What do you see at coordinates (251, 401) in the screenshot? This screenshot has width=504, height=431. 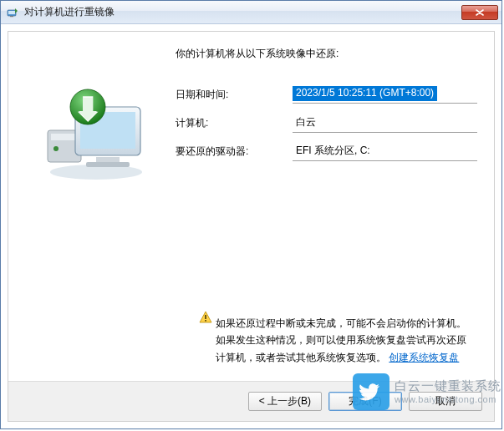 I see `button-bar: < 上一步(B) 完成(F) 取消` at bounding box center [251, 401].